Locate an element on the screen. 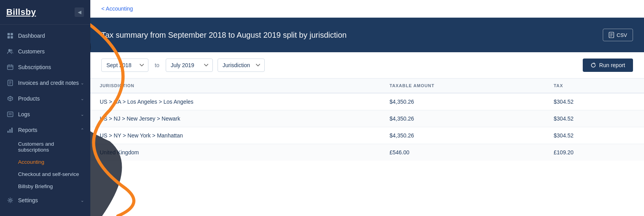  table-header-row: JURISDICTION TAXABLE AMOUNT TAX is located at coordinates (367, 86).